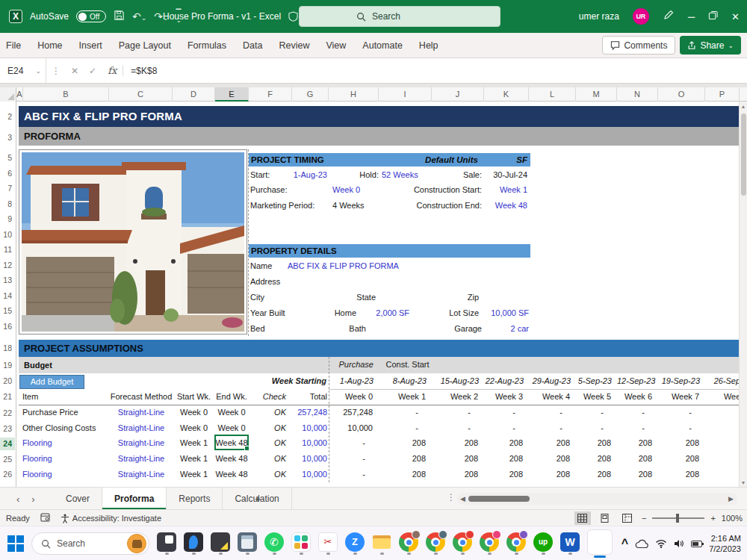 Image resolution: width=747 pixels, height=560 pixels. What do you see at coordinates (274, 542) in the screenshot?
I see `whatsapp-icon: ✆` at bounding box center [274, 542].